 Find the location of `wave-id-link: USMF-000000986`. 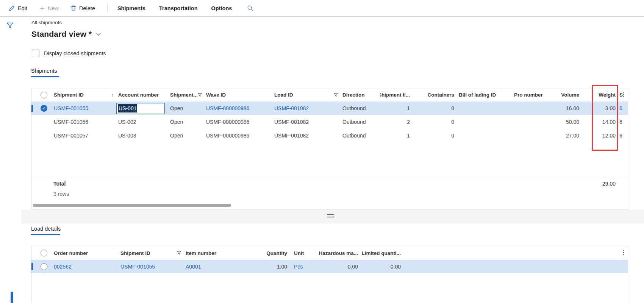

wave-id-link: USMF-000000986 is located at coordinates (228, 108).